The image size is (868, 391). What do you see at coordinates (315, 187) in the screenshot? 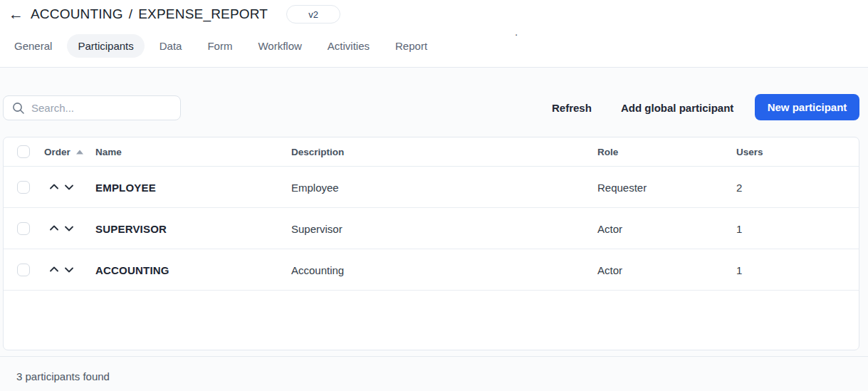
I see `participant-description: Employee` at bounding box center [315, 187].